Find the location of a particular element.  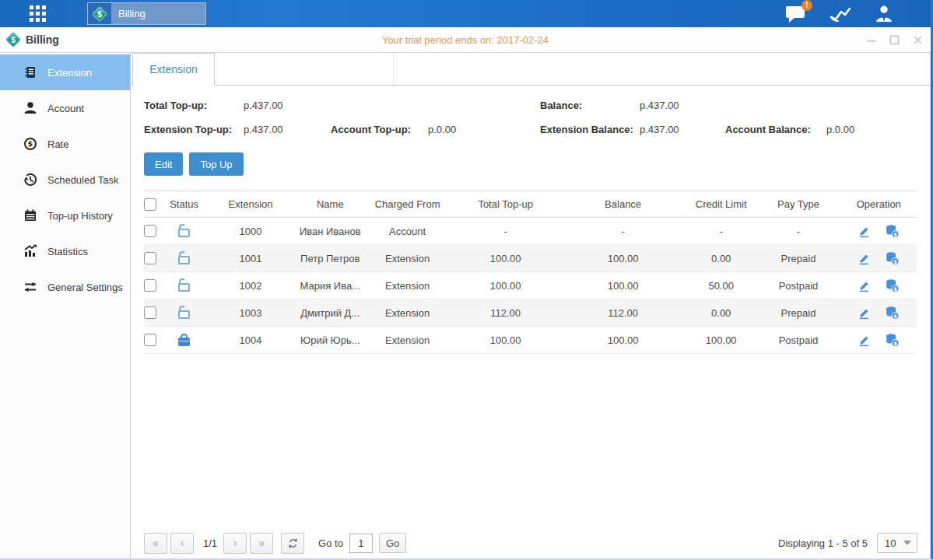

table-row: 1000 Иван Иванов Account - - - - $ is located at coordinates (531, 232).